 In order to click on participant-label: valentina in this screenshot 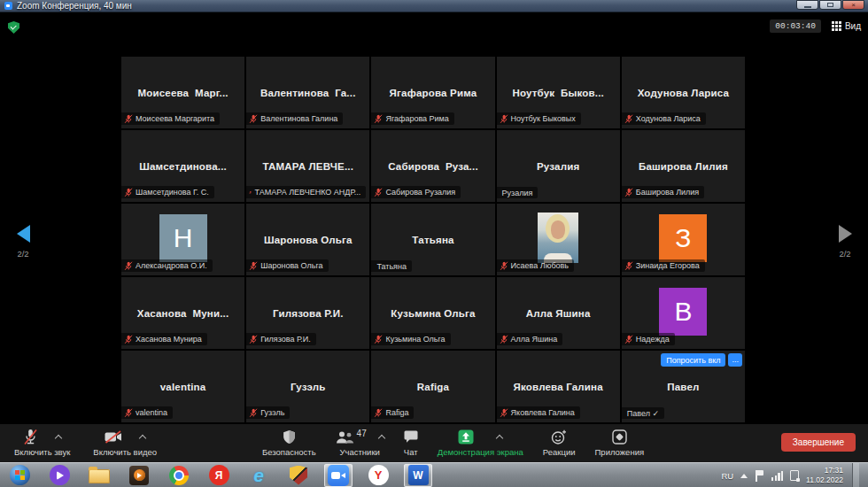, I will do `click(147, 413)`.